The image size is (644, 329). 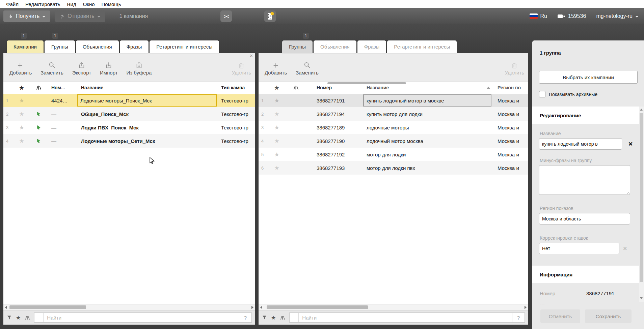 What do you see at coordinates (236, 88) in the screenshot?
I see `type-column-header: Тип кампа` at bounding box center [236, 88].